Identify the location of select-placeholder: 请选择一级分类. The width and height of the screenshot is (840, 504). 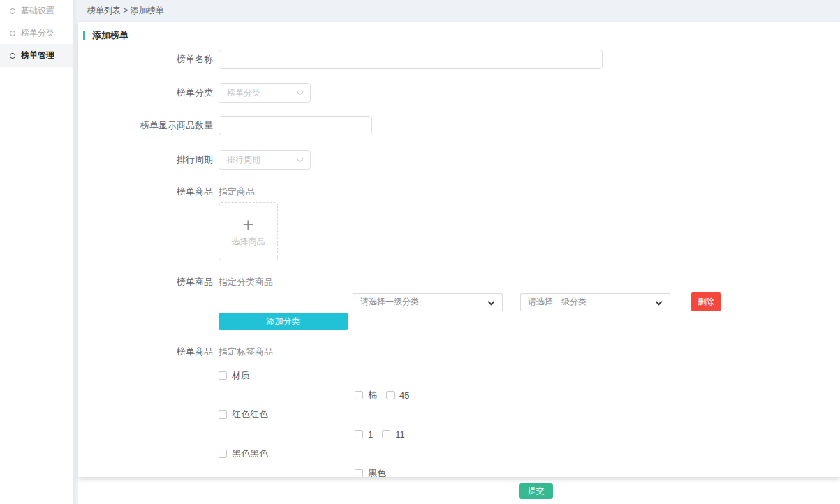
(390, 302).